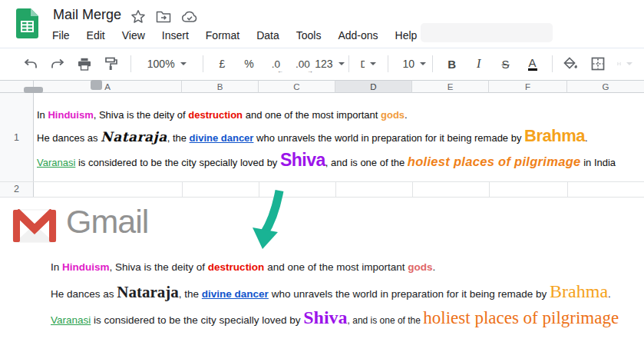 This screenshot has height=352, width=644. What do you see at coordinates (249, 64) in the screenshot?
I see `format-percent-button: %` at bounding box center [249, 64].